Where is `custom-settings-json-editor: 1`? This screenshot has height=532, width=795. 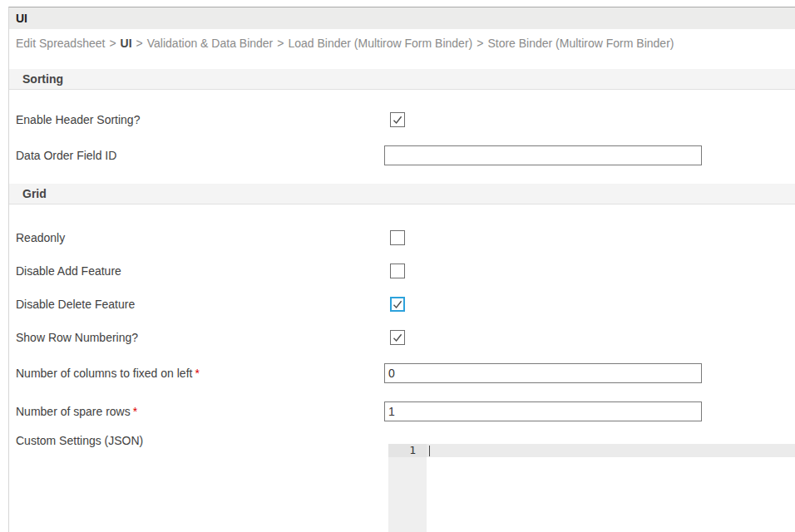
custom-settings-json-editor: 1 is located at coordinates (592, 488).